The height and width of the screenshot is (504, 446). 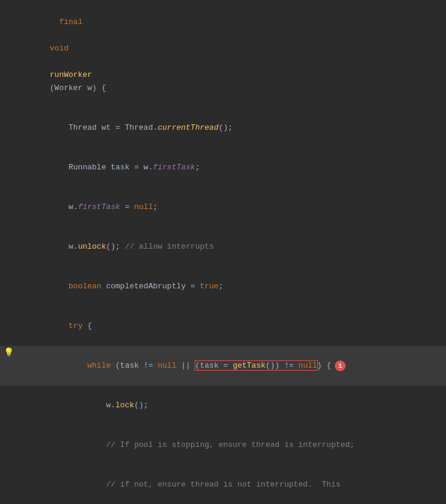 I want to click on text: Thread wt = Thread., so click(x=103, y=127).